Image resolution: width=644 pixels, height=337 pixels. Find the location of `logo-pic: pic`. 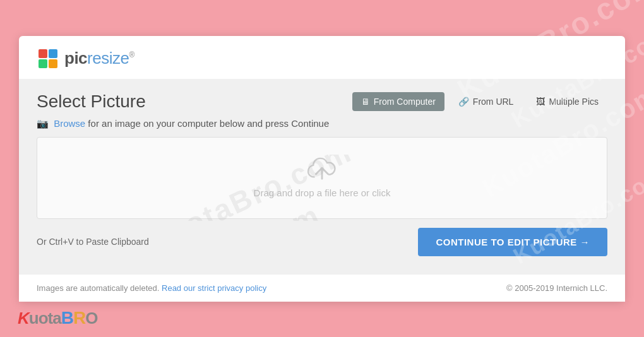

logo-pic: pic is located at coordinates (76, 58).